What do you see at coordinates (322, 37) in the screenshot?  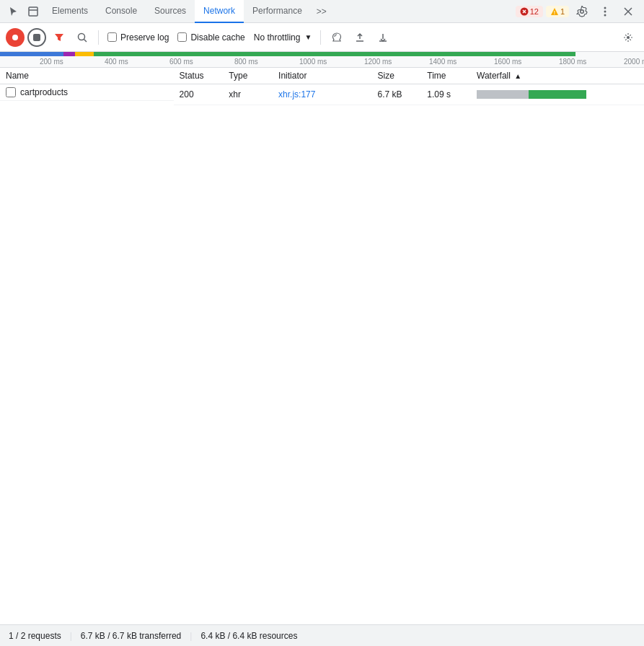 I see `network-toolbar: Preserve log Disable cache No throttling…` at bounding box center [322, 37].